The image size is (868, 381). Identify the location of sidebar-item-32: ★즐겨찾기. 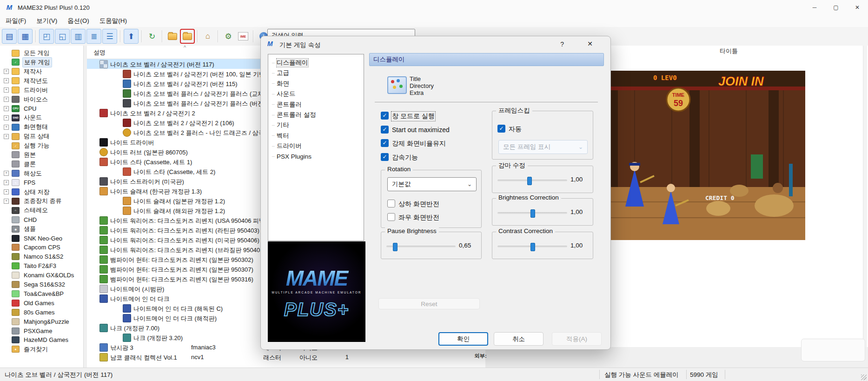
(25, 349).